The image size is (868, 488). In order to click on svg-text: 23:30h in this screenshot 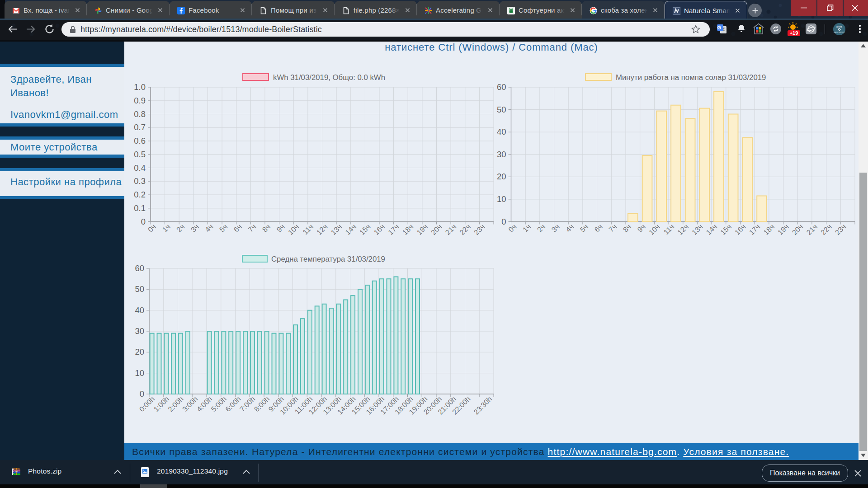, I will do `click(483, 406)`.